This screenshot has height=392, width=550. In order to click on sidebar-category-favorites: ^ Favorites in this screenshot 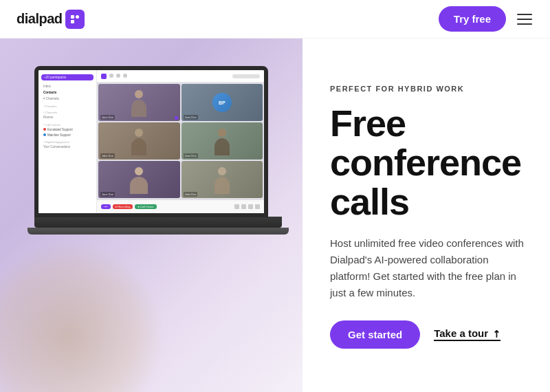, I will do `click(67, 106)`.